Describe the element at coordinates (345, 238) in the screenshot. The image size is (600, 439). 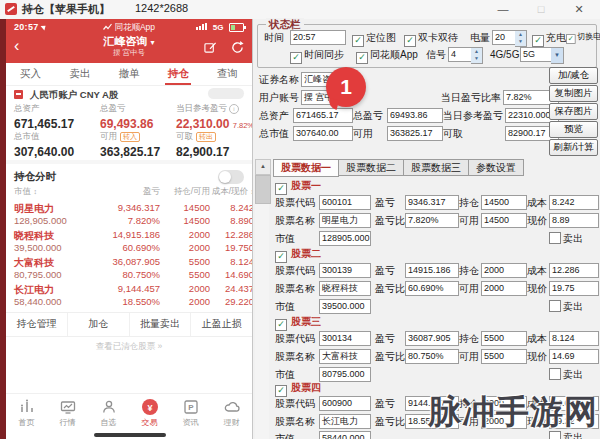
I see `stock1-mv-input: 128905.000` at that location.